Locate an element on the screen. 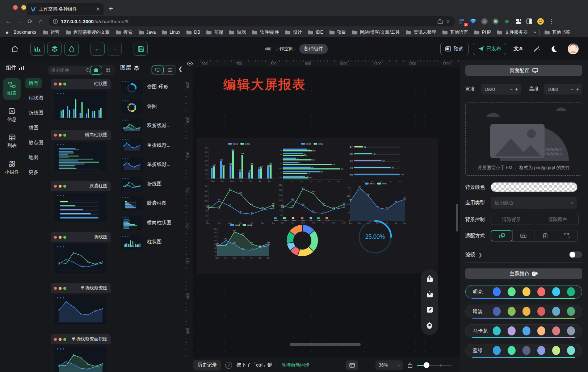  extension-blocks-icon: 9 is located at coordinates (462, 21).